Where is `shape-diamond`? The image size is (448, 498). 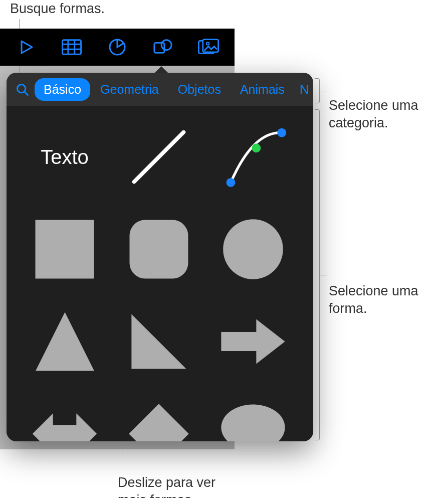
shape-diamond is located at coordinates (159, 420).